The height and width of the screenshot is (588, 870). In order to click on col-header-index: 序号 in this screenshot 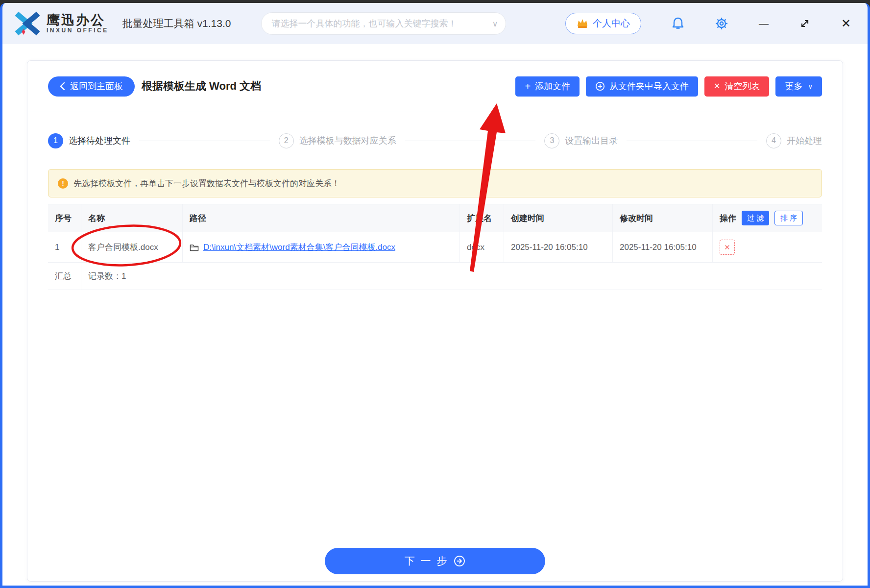, I will do `click(65, 218)`.